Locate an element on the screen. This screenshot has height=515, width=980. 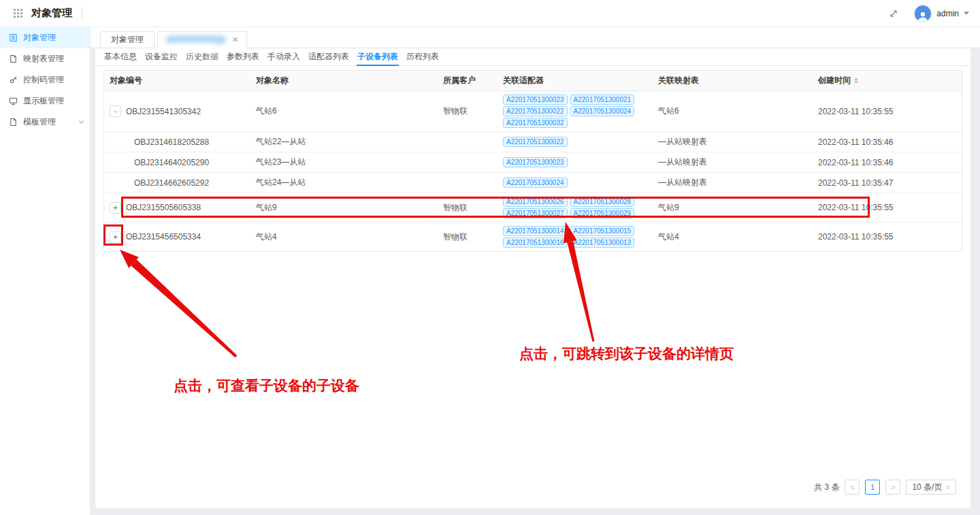
username: admin is located at coordinates (947, 14).